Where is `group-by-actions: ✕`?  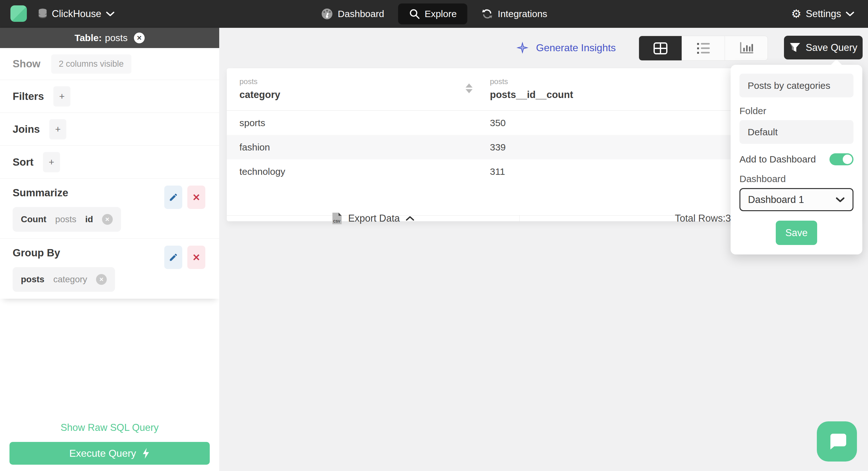
group-by-actions: ✕ is located at coordinates (185, 258).